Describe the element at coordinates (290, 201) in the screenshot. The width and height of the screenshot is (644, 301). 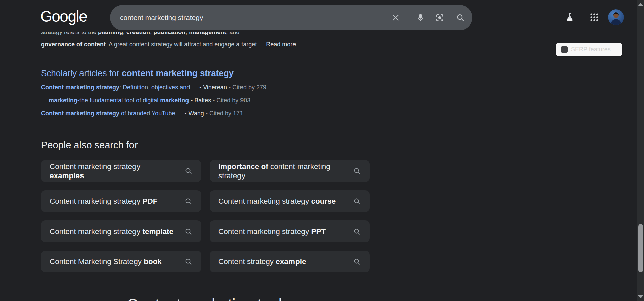
I see `related-search-chip: Content marketing strategy course` at that location.